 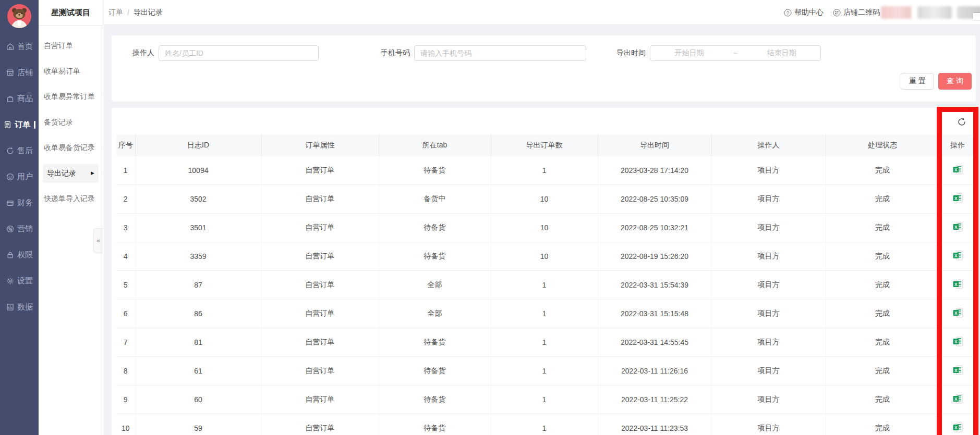 I want to click on refresh-icon, so click(x=962, y=122).